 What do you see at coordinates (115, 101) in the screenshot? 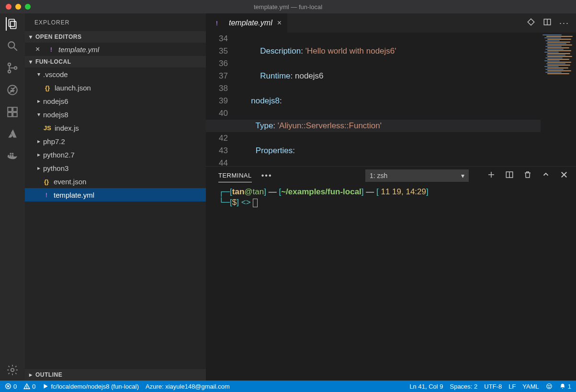
I see `folder-nodejs6: ▸ nodejs6` at bounding box center [115, 101].